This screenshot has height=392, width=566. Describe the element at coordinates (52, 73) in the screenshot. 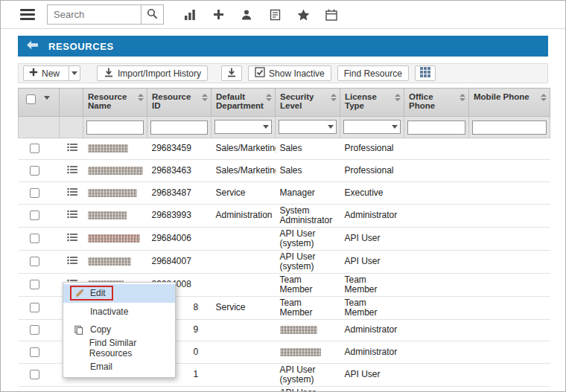

I see `new-button: New` at that location.